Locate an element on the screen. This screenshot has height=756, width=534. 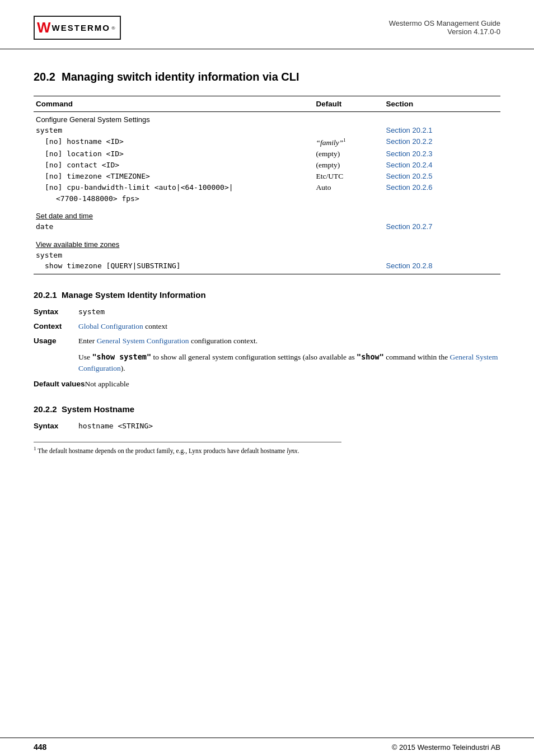
section-link-20-2-1: Section 20.2.1 is located at coordinates (409, 130).